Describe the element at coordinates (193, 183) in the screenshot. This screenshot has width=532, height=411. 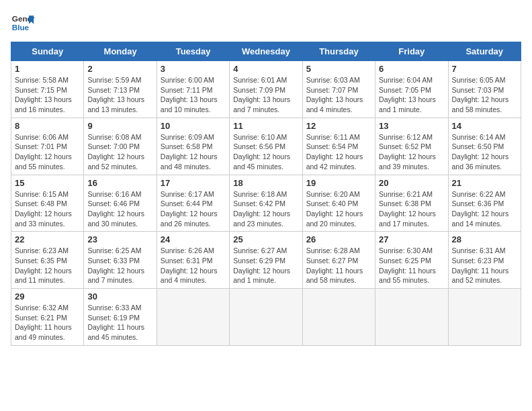
I see `day-number: 17` at that location.